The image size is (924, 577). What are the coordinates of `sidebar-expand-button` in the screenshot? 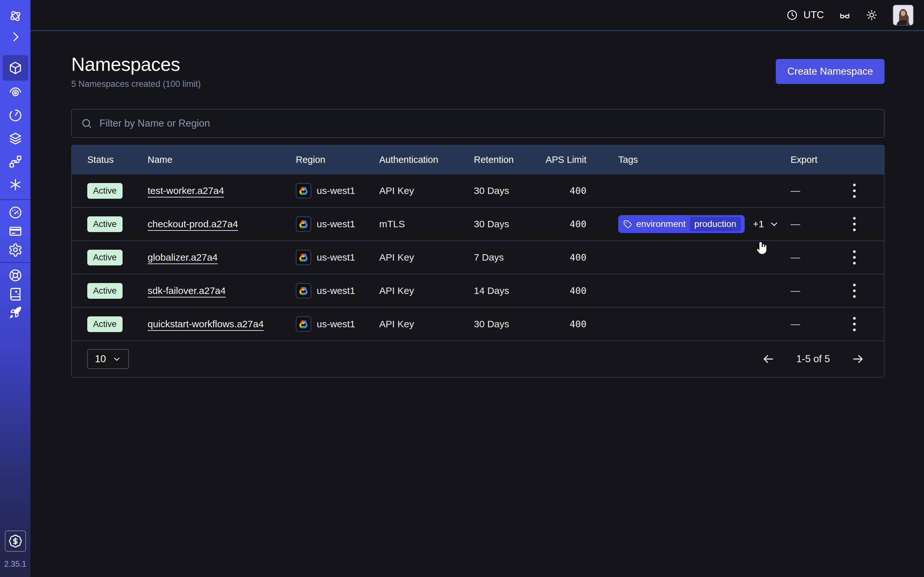 It's located at (15, 37).